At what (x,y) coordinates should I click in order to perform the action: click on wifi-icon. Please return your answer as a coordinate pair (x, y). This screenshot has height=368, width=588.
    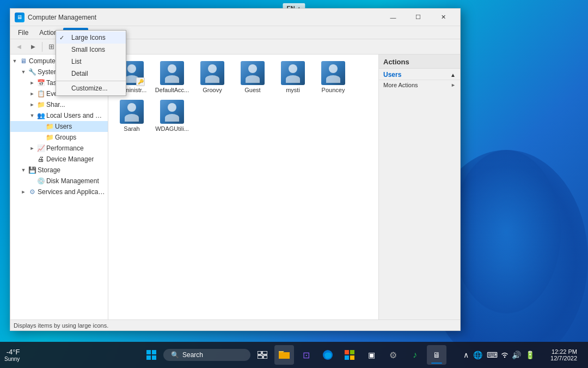
    Looking at the image, I should click on (505, 355).